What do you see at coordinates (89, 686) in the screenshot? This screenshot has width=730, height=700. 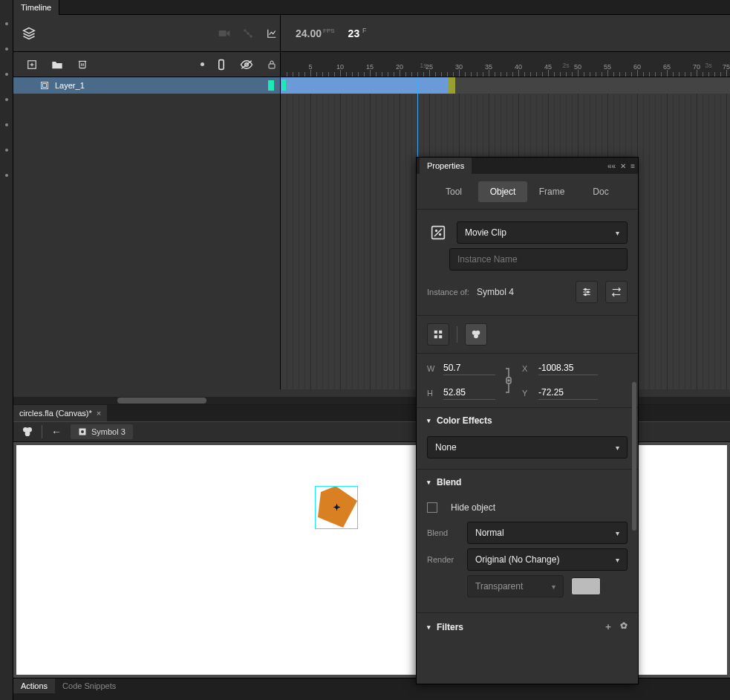 I see `tab-code-snippets: Code Snippets` at bounding box center [89, 686].